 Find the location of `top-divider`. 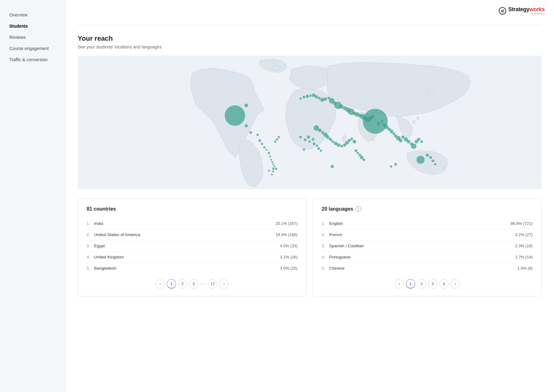

top-divider is located at coordinates (310, 25).